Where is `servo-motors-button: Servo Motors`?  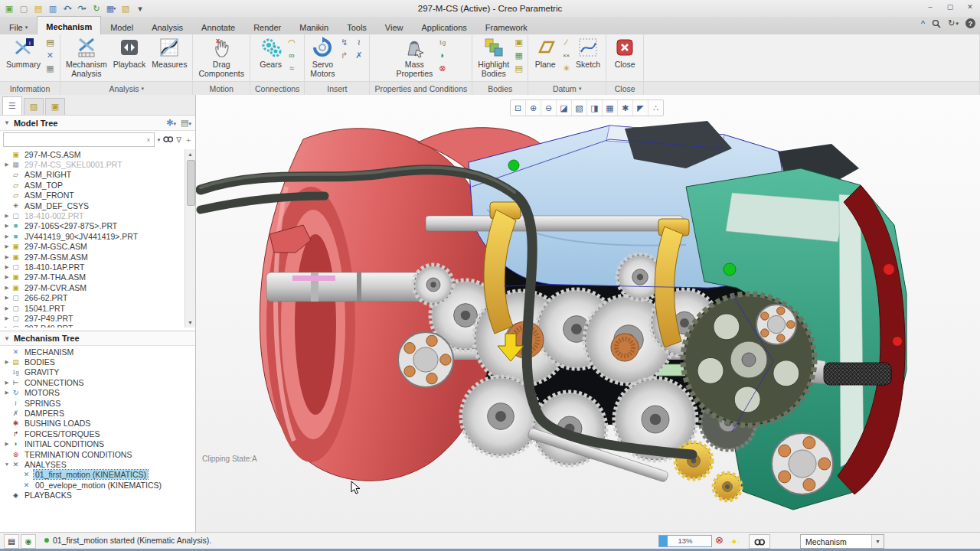
servo-motors-button: Servo Motors is located at coordinates (322, 57).